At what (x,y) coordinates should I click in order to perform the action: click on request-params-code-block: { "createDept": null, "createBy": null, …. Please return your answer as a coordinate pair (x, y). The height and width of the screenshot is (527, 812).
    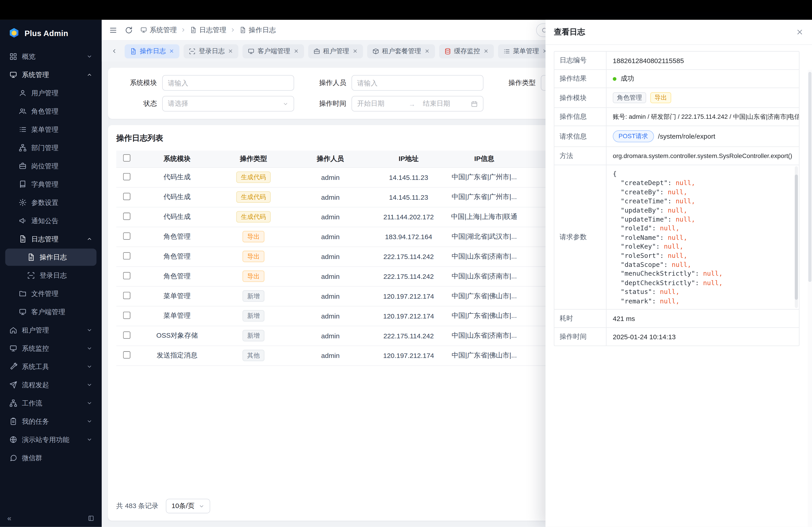
    Looking at the image, I should click on (703, 237).